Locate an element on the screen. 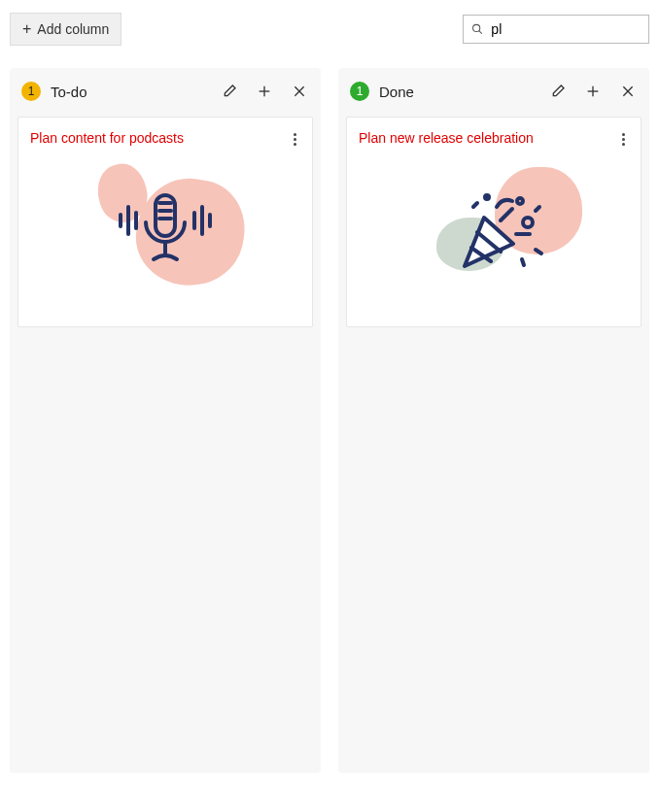 The height and width of the screenshot is (812, 659). search-input is located at coordinates (566, 29).